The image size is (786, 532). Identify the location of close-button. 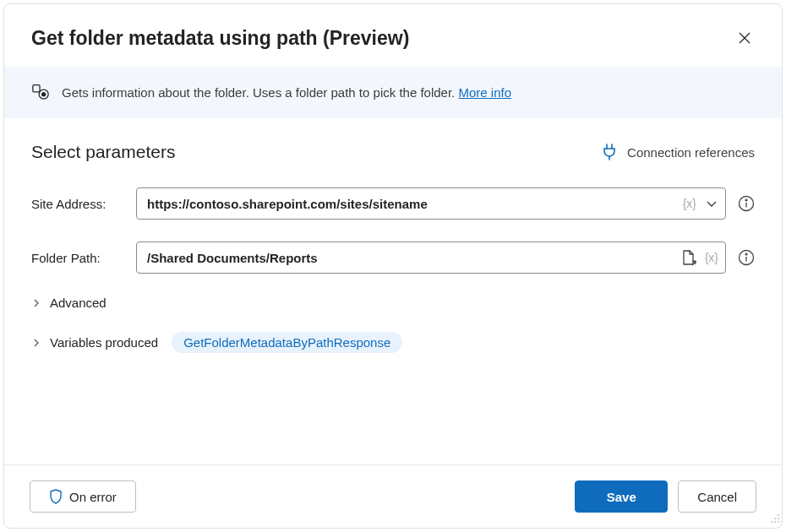
(745, 38).